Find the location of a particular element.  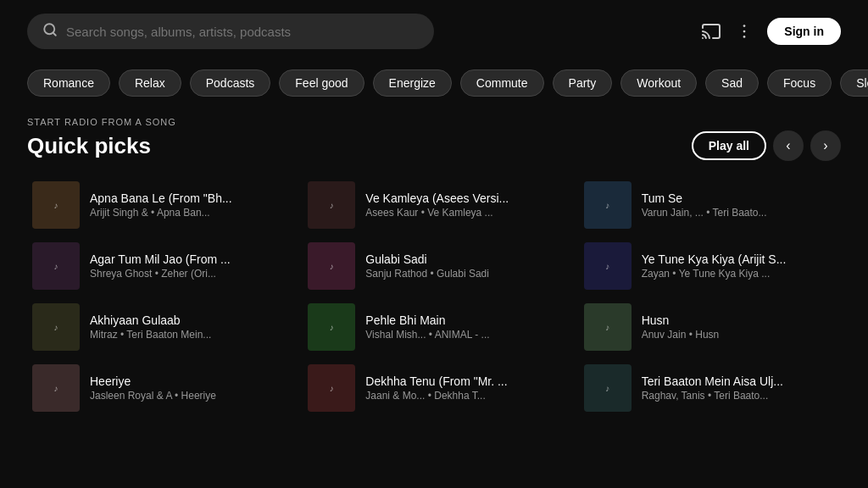

song-item: ♪HeeriyeJasleen Royal & A • Heeriye is located at coordinates (158, 388).